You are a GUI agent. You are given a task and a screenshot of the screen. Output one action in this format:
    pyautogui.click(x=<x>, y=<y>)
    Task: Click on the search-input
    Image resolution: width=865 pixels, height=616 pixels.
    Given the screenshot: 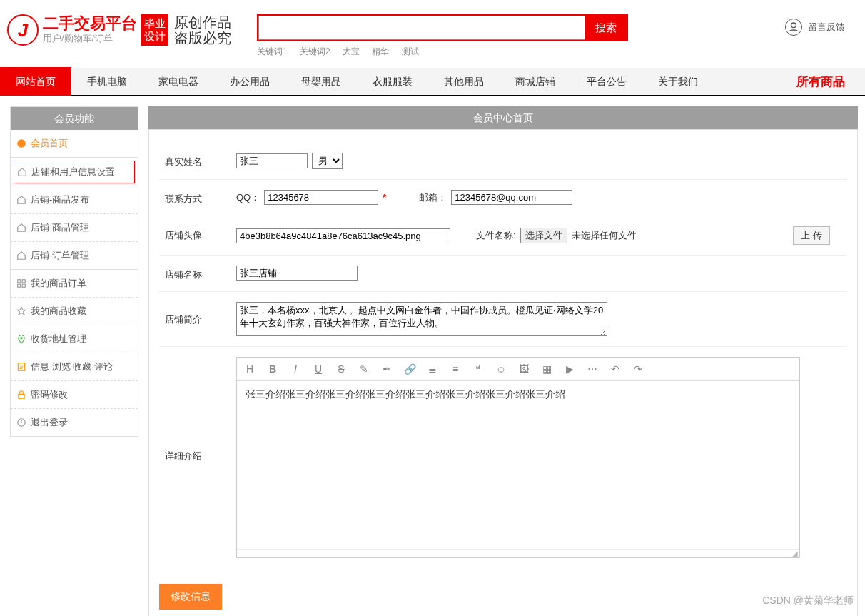 What is the action you would take?
    pyautogui.click(x=422, y=28)
    